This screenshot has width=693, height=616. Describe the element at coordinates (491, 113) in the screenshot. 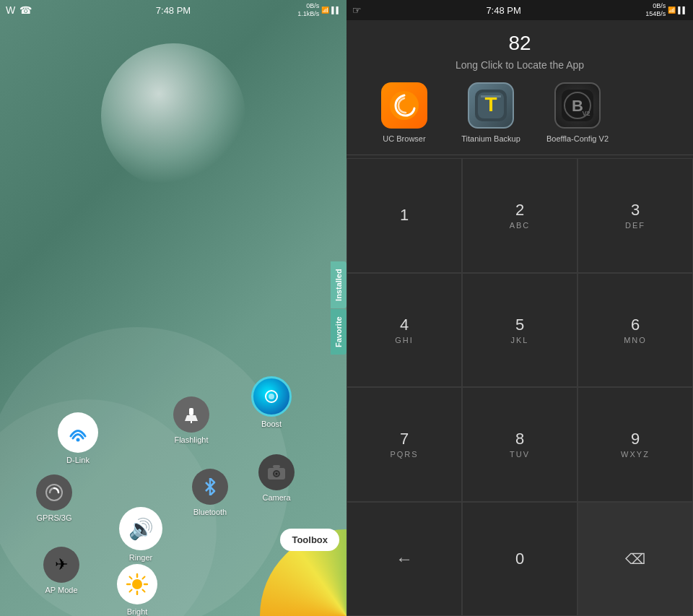

I see `app-item-titanium: T Titanium Backup` at that location.